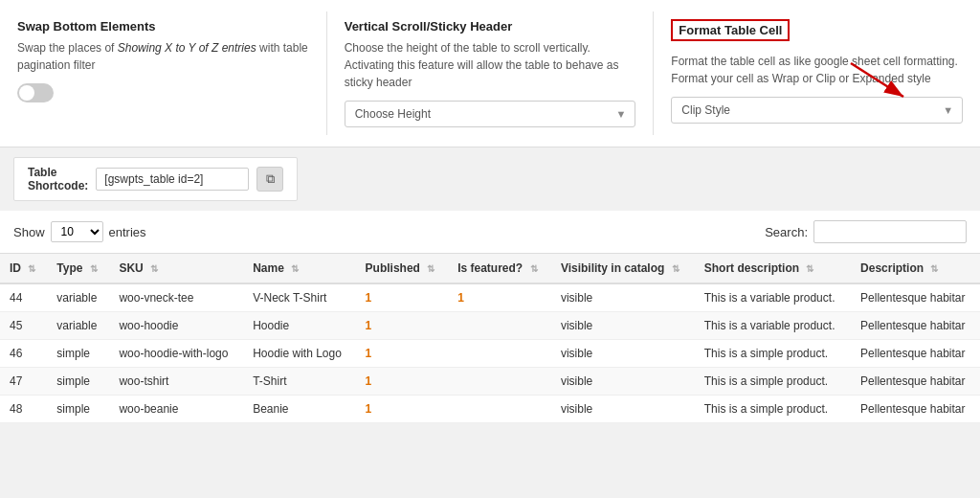 This screenshot has width=980, height=498. Describe the element at coordinates (490, 179) in the screenshot. I see `shortcode-row: TableShortcode: ⧉` at that location.